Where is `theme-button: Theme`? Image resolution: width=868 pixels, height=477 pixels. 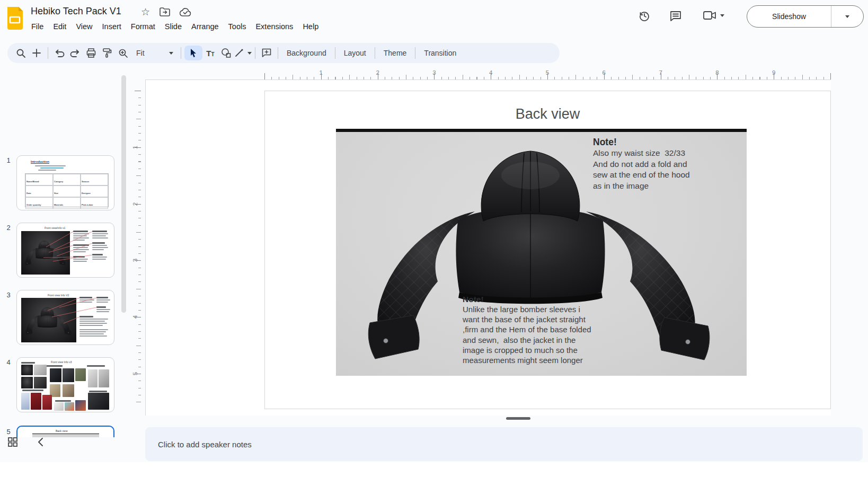
theme-button: Theme is located at coordinates (395, 53).